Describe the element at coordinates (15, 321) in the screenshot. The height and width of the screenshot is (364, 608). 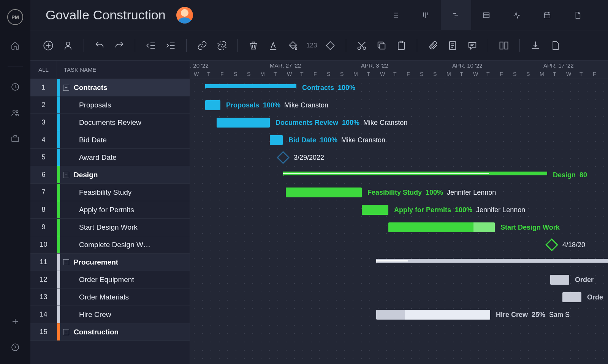
I see `plus-icon` at that location.